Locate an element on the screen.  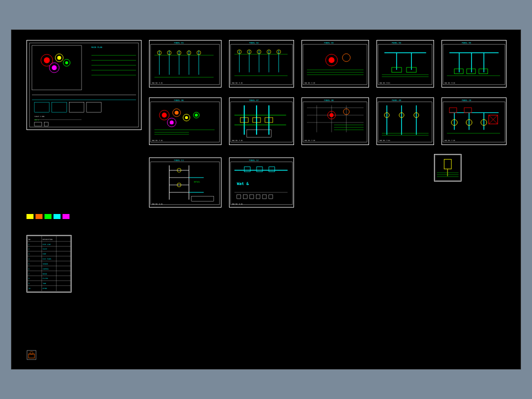
svg-text: PANEL-08 is located at coordinates (329, 100).